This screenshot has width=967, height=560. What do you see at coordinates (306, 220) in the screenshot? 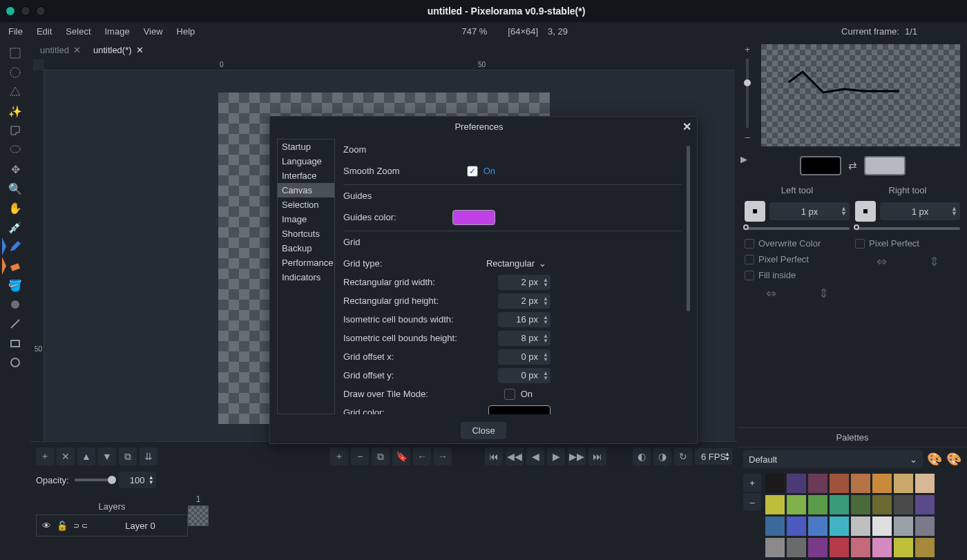
I see `pref-nav-image: Image` at bounding box center [306, 220].